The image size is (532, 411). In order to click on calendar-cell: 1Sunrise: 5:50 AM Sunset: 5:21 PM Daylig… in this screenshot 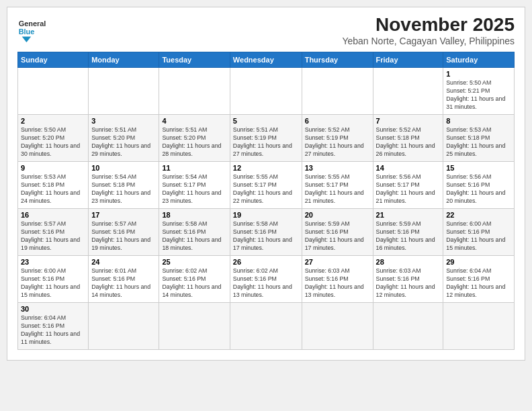, I will do `click(479, 91)`.